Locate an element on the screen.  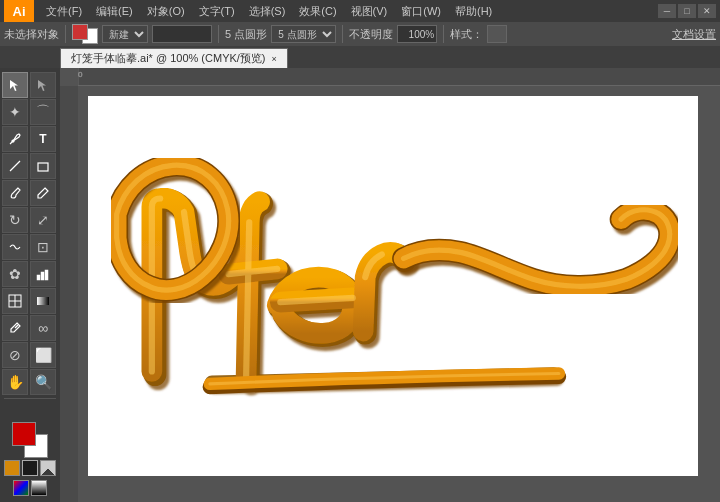
menu-window: 窗口(W) is located at coordinates (421, 12).